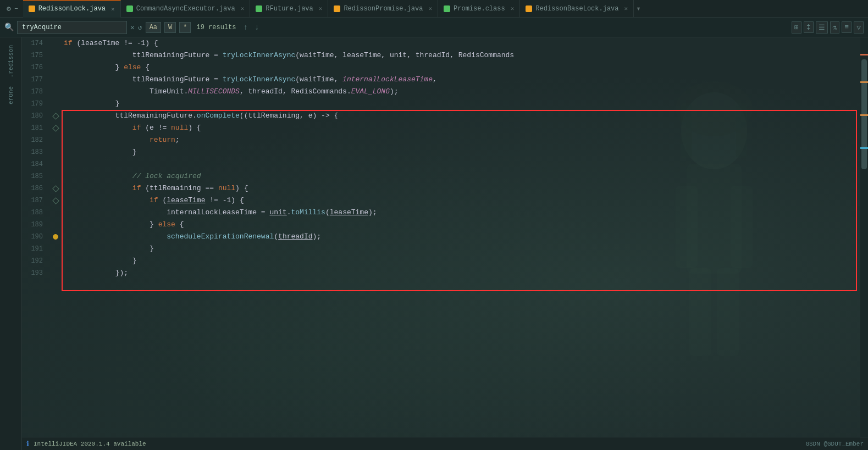  Describe the element at coordinates (465, 188) in the screenshot. I see `line-content: if (ttlRemaining == null) {` at that location.